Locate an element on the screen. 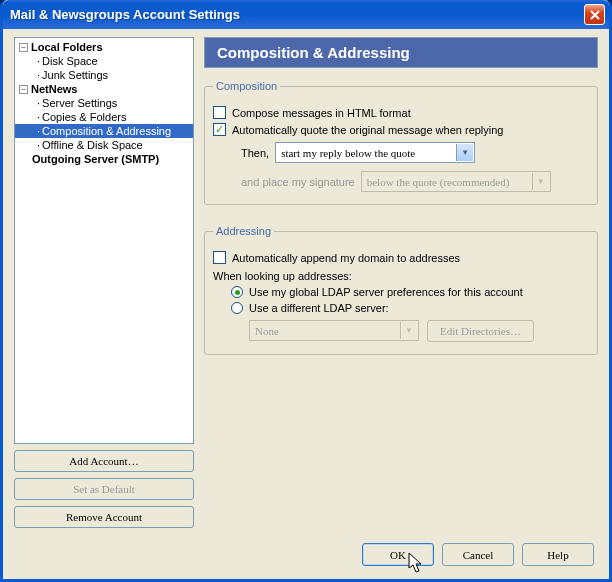  autoquote-label: Automatically quote the original message… is located at coordinates (368, 130).